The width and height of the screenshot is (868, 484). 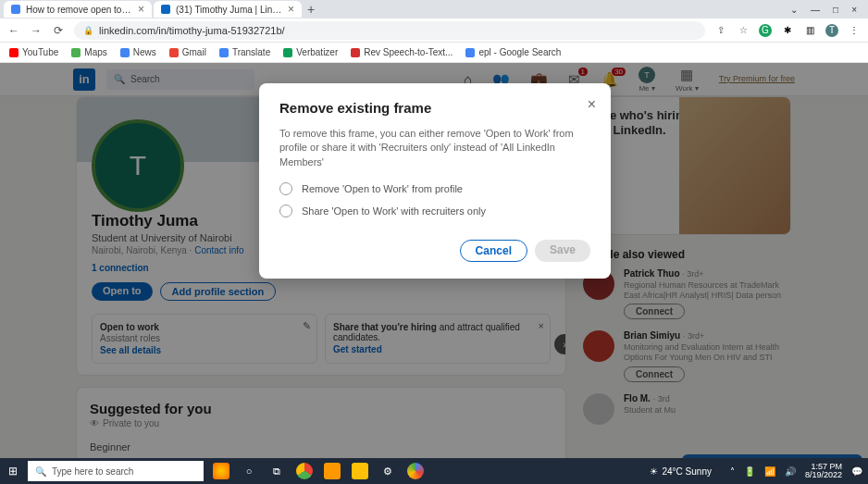 What do you see at coordinates (139, 52) in the screenshot?
I see `bookmark-item: News` at bounding box center [139, 52].